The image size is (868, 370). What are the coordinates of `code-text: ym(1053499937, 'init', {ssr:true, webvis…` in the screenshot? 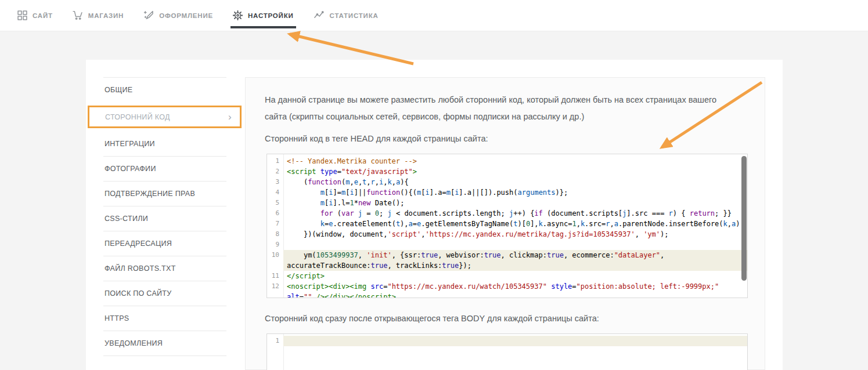 It's located at (516, 260).